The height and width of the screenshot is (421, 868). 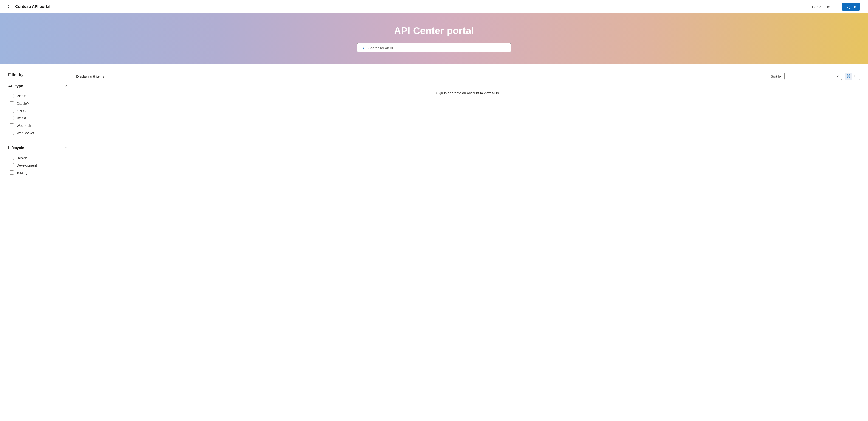 What do you see at coordinates (85, 76) in the screenshot?
I see `count-prefix: Displaying` at bounding box center [85, 76].